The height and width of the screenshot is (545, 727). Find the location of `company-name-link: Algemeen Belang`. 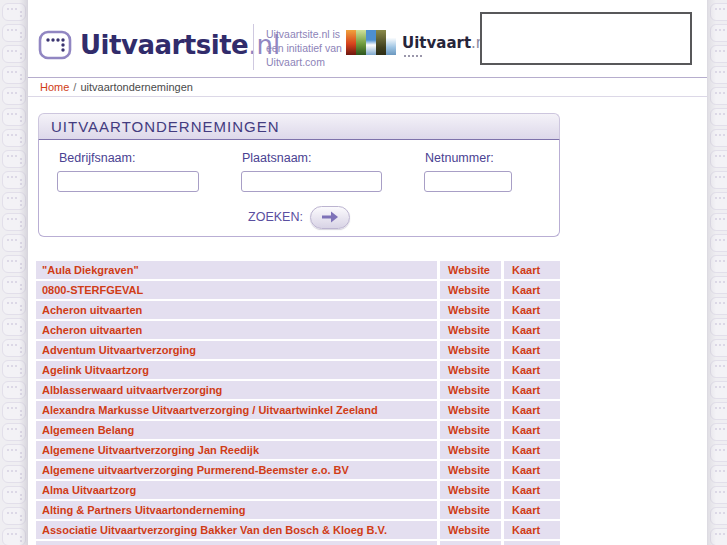

company-name-link: Algemeen Belang is located at coordinates (88, 430).